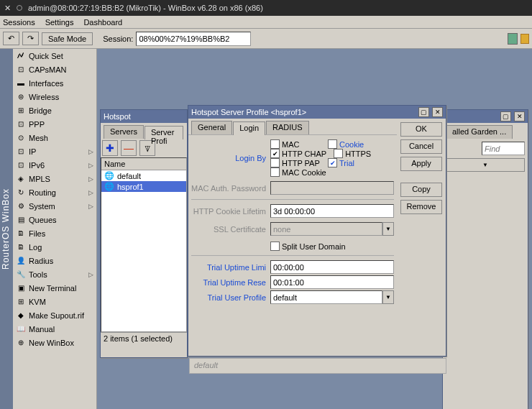 This screenshot has height=409, width=532. I want to click on sidebar-item-tools: 🔧Tools▷, so click(55, 275).